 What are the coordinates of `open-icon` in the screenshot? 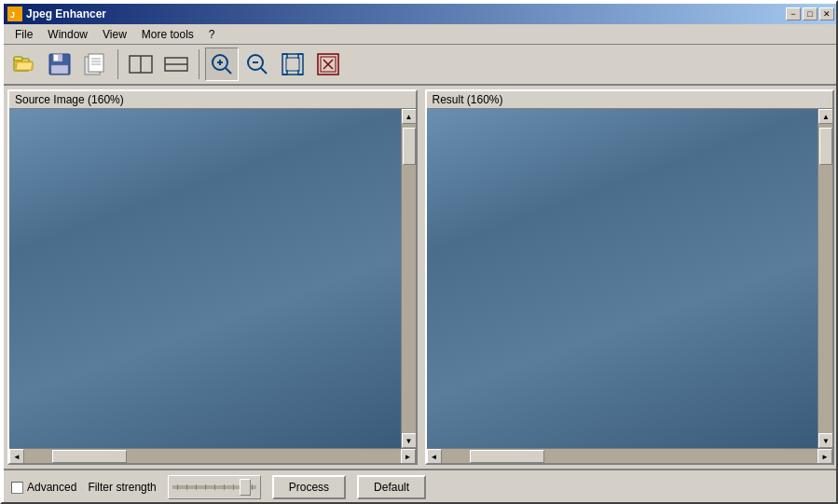 It's located at (24, 64).